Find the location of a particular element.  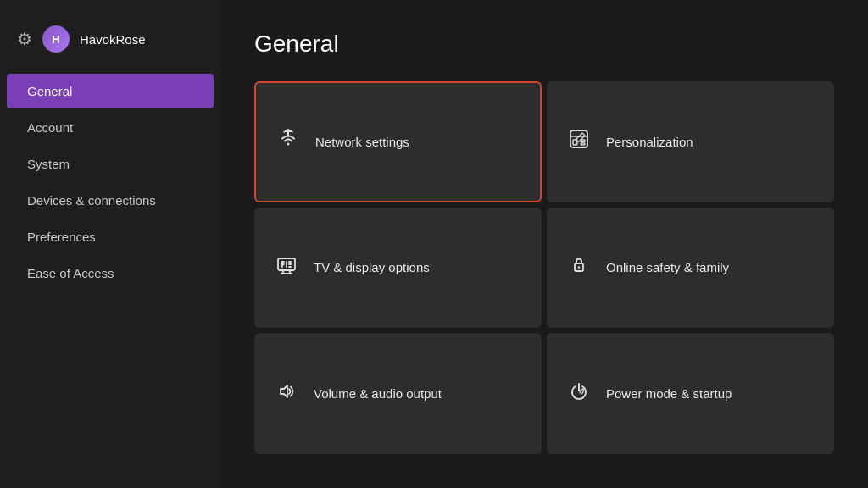

page-title: General is located at coordinates (544, 44).